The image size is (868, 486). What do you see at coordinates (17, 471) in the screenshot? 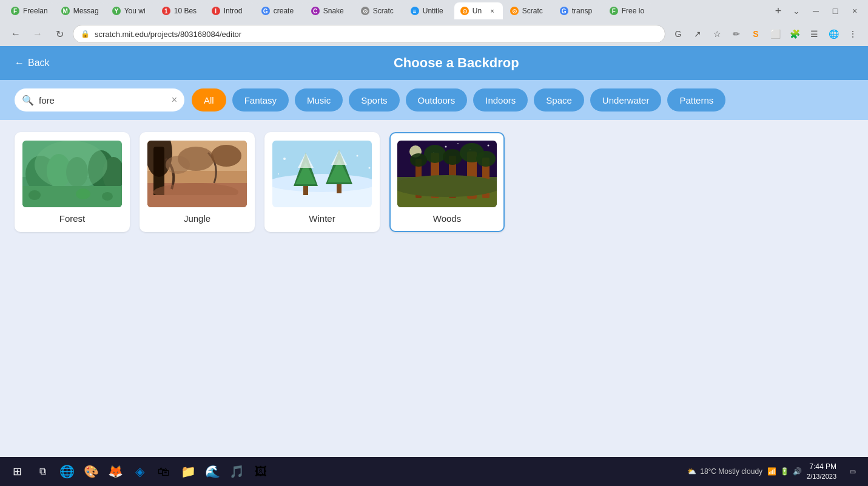
I see `windows-icon: ⊞` at bounding box center [17, 471].